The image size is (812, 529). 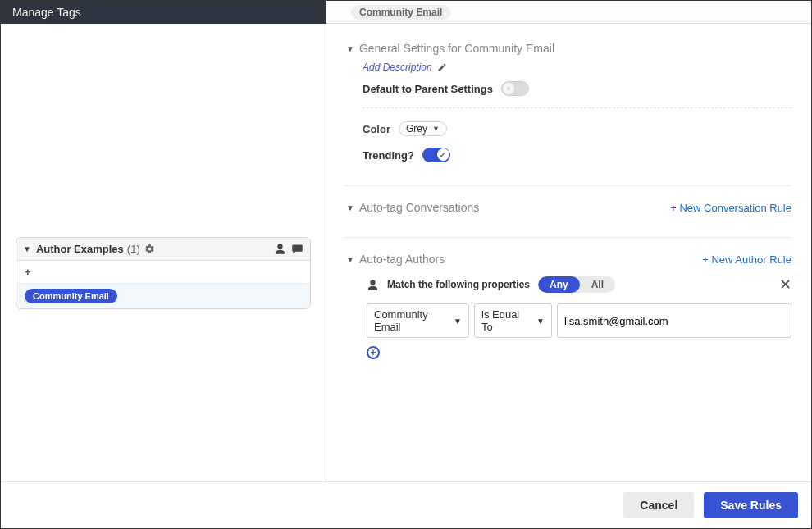 What do you see at coordinates (28, 272) in the screenshot?
I see `plus-icon: +` at bounding box center [28, 272].